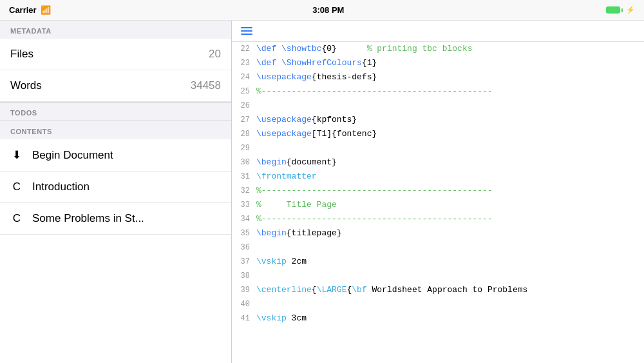 The height and width of the screenshot is (363, 644). Describe the element at coordinates (438, 304) in the screenshot. I see `code-line: 40` at that location.